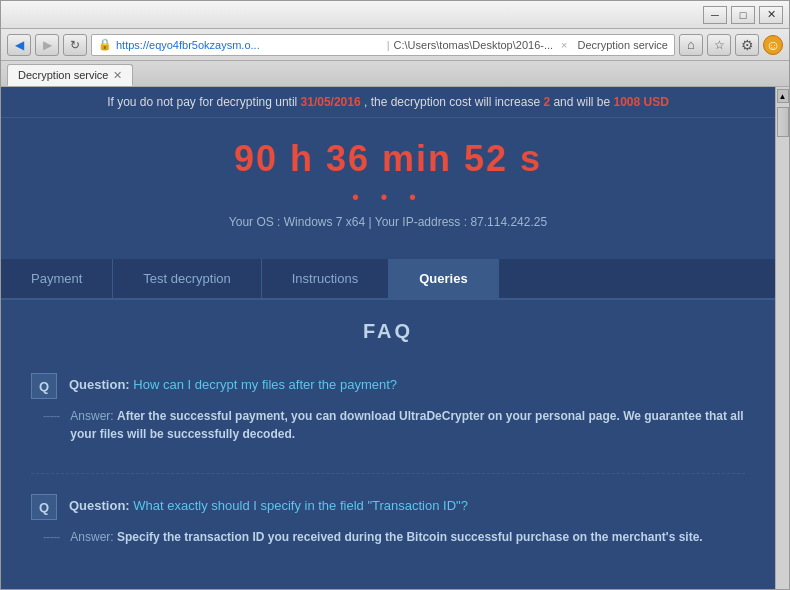  Describe the element at coordinates (410, 537) in the screenshot. I see `a2-value: Specify the transaction ID you received …` at that location.